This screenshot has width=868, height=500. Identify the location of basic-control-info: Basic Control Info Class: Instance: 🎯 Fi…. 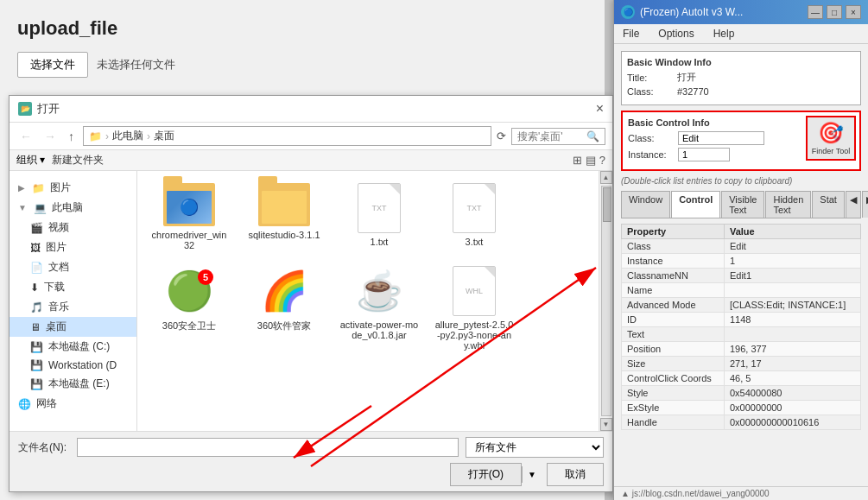
(741, 141).